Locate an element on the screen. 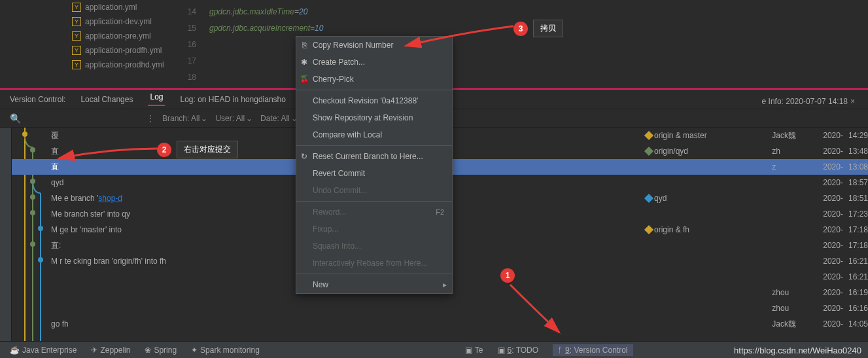  file-item: Yapplication-pre.yml is located at coordinates (88, 36).